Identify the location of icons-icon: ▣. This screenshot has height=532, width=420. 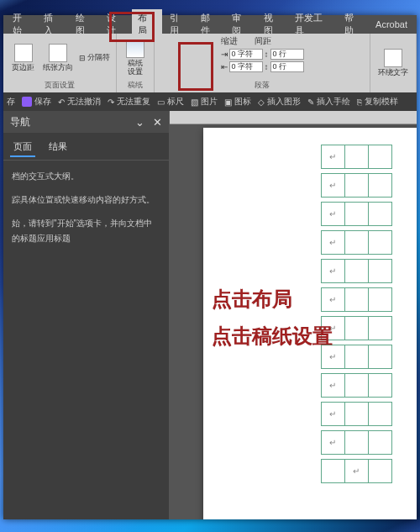
(228, 103).